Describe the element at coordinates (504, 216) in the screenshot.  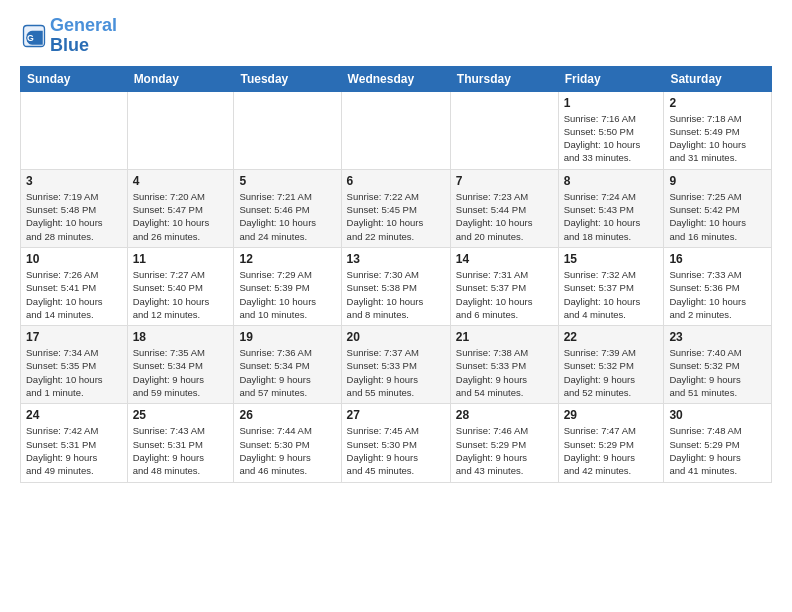
I see `day-info: Sunrise: 7:23 AM Sunset: 5:44 PM Dayligh…` at that location.